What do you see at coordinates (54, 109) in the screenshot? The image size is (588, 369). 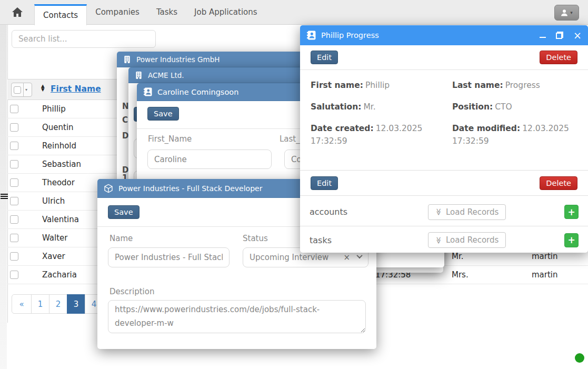 I see `first-name-cell: Phillip` at bounding box center [54, 109].